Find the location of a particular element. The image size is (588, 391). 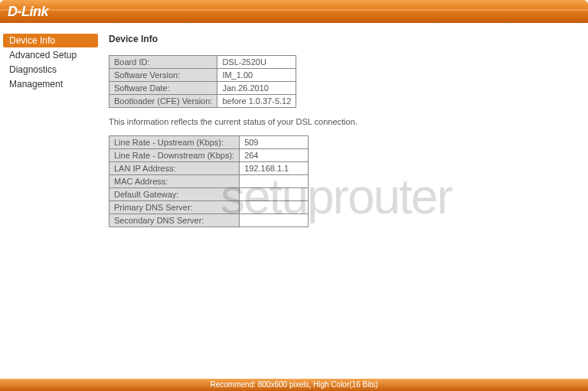

sidebar-item-advanced-setup: Advanced Setup is located at coordinates (51, 55).